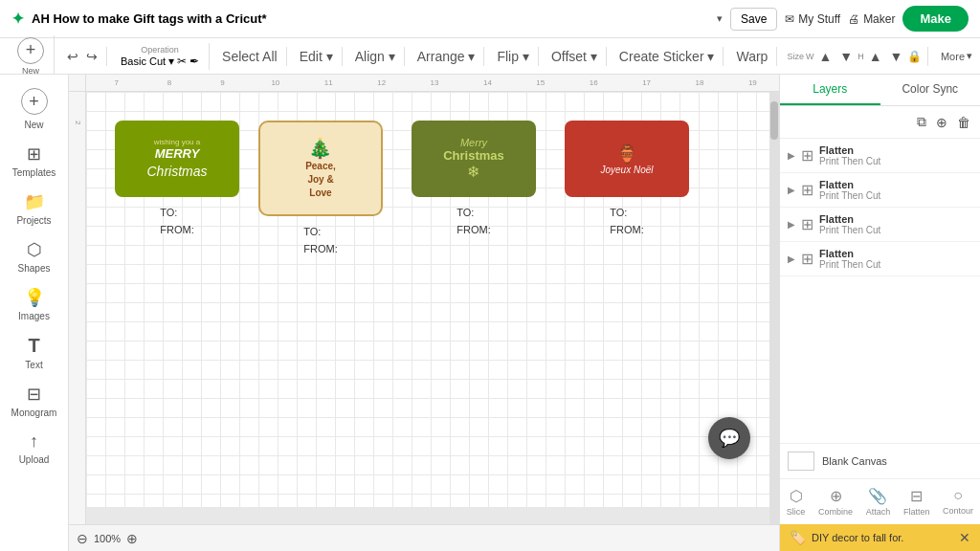  I want to click on sidebar-item-upload: ↑ Upload, so click(34, 448).